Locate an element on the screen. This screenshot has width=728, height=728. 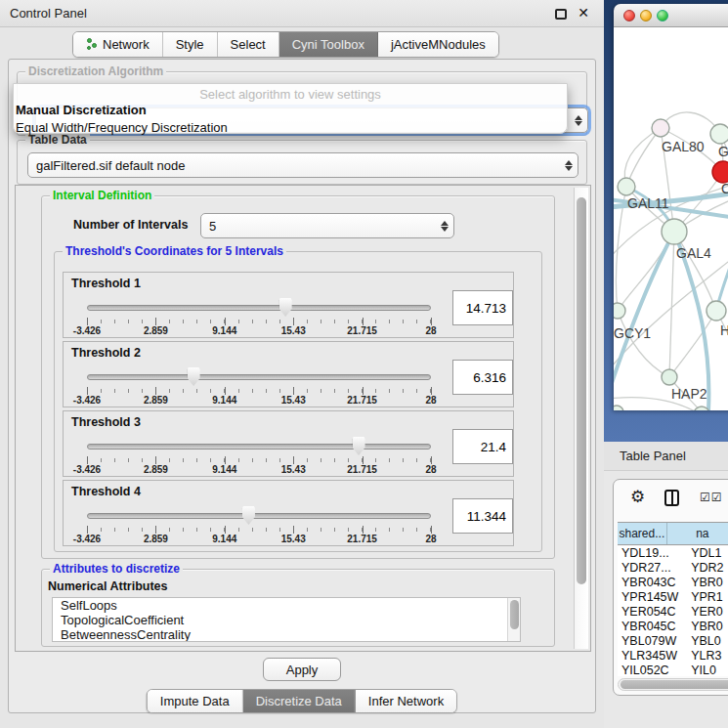
float-window-icon is located at coordinates (561, 14).